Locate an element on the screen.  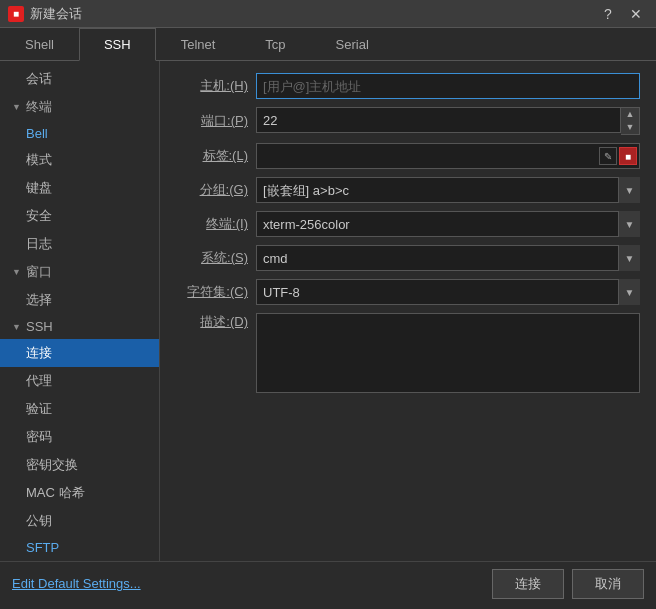
tag-field-wrap: ✎ ■ is located at coordinates (448, 156).